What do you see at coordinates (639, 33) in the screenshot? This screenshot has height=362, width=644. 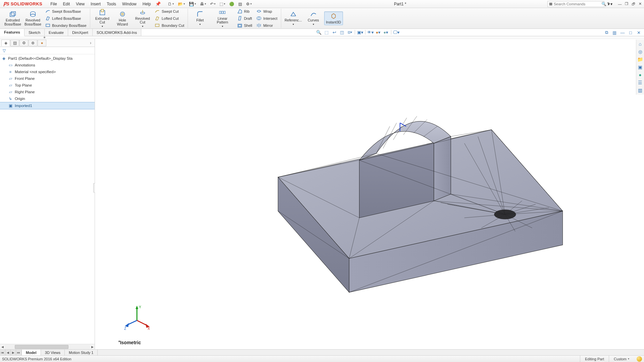 I see `vp-close-icon: ✕` at bounding box center [639, 33].